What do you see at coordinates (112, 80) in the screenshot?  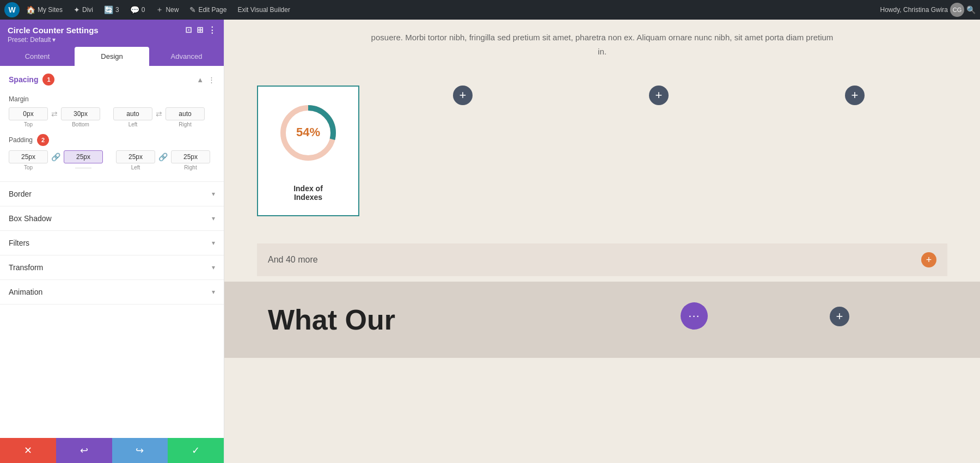 I see `spacing-section-header: Spacing 1 ▲ ⋮` at bounding box center [112, 80].